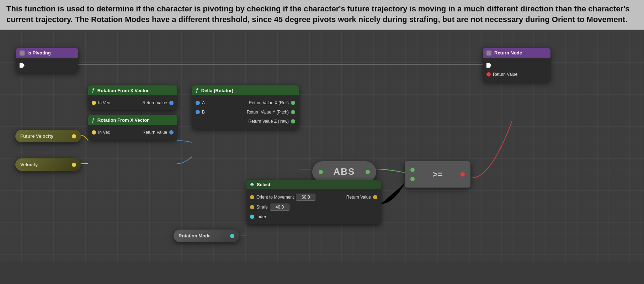  I want to click on return-node-title: Return Node, so click(508, 53).